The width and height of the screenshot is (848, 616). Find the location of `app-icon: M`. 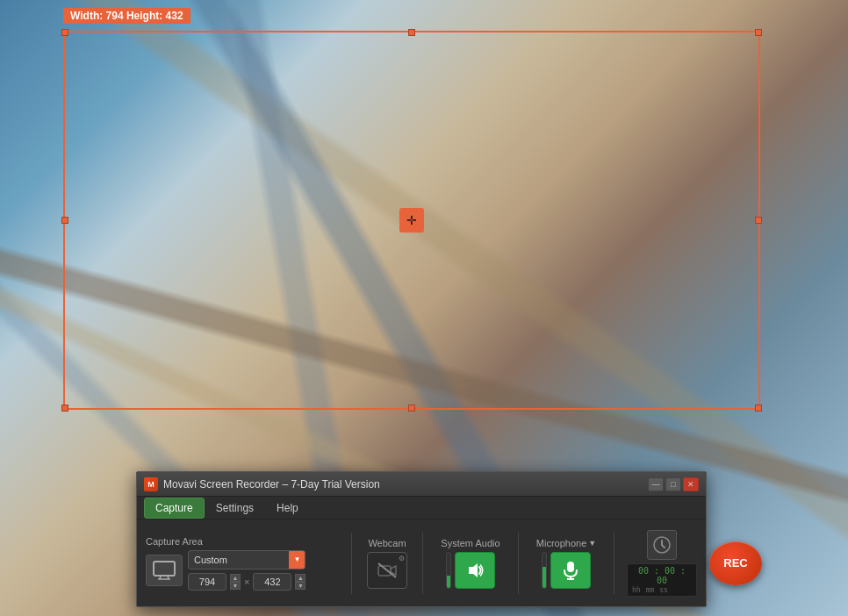

app-icon: M is located at coordinates (151, 484).